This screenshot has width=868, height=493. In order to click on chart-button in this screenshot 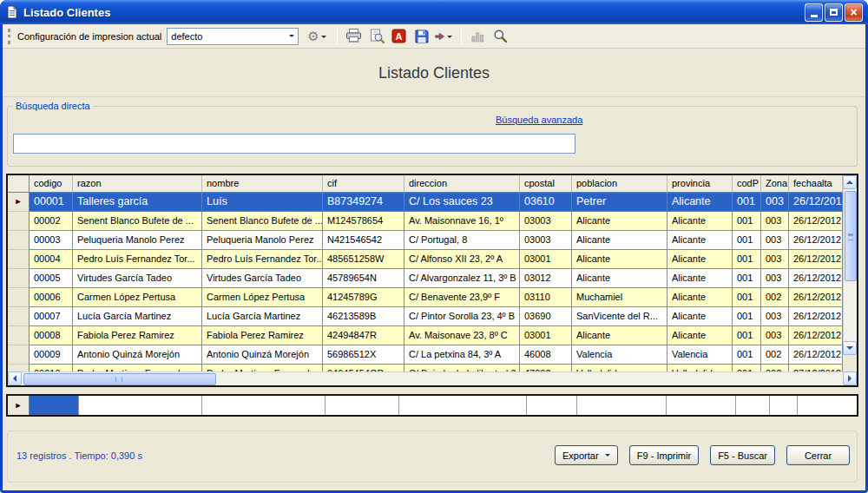, I will do `click(478, 36)`.